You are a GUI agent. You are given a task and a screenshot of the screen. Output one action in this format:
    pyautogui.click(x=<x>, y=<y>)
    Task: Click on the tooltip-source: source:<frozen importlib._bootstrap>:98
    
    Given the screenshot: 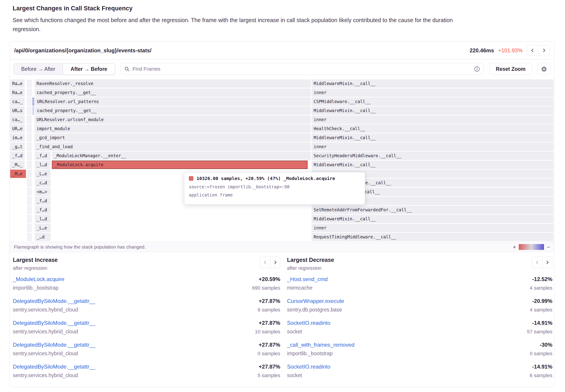 What is the action you would take?
    pyautogui.click(x=275, y=187)
    